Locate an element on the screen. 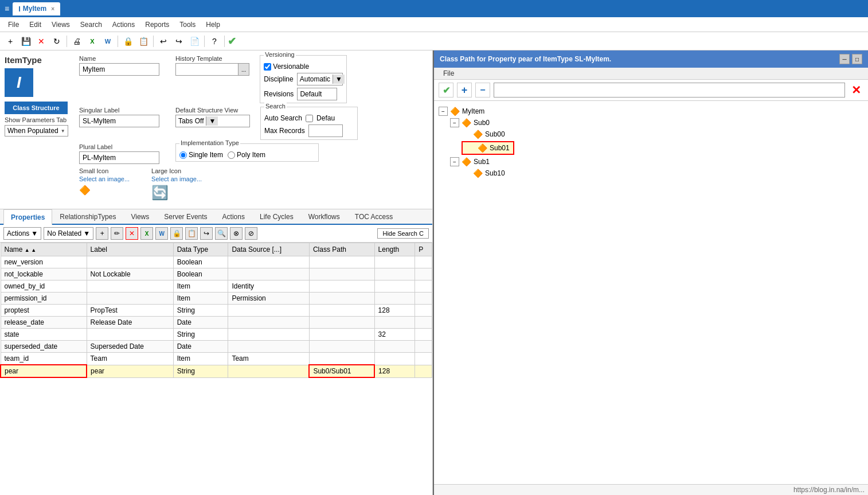 Image resolution: width=868 pixels, height=495 pixels. menu-edit: Edit is located at coordinates (36, 25).